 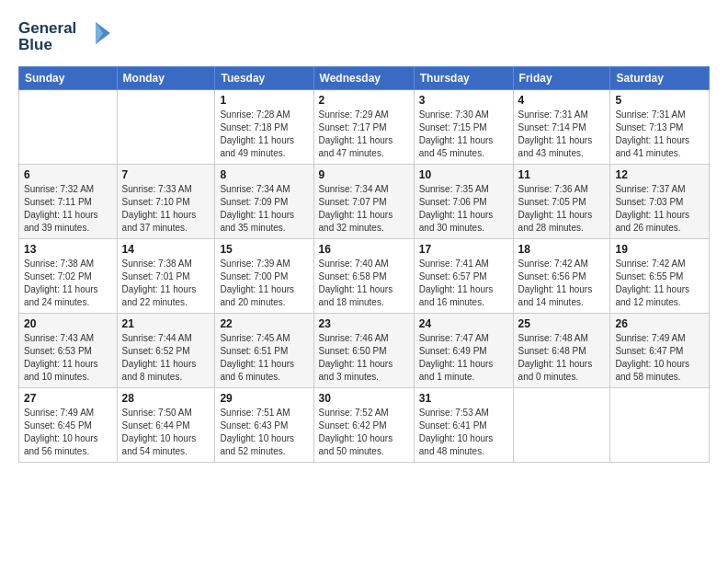 What do you see at coordinates (463, 127) in the screenshot?
I see `calendar-cell: 3Sunrise: 7:30 AM Sunset: 7:15 PM Daylig…` at bounding box center [463, 127].